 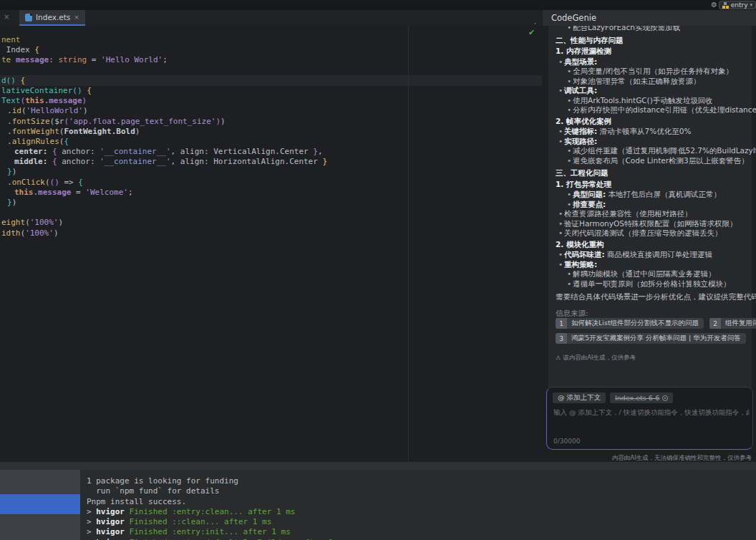 What do you see at coordinates (77, 17) in the screenshot?
I see `tab-close-icon: ×` at bounding box center [77, 17].